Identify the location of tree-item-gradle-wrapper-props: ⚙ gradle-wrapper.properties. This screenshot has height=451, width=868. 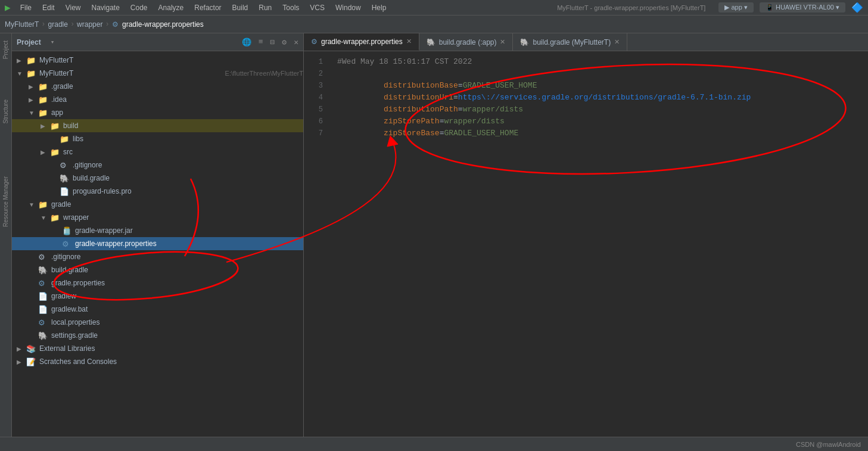
(157, 244).